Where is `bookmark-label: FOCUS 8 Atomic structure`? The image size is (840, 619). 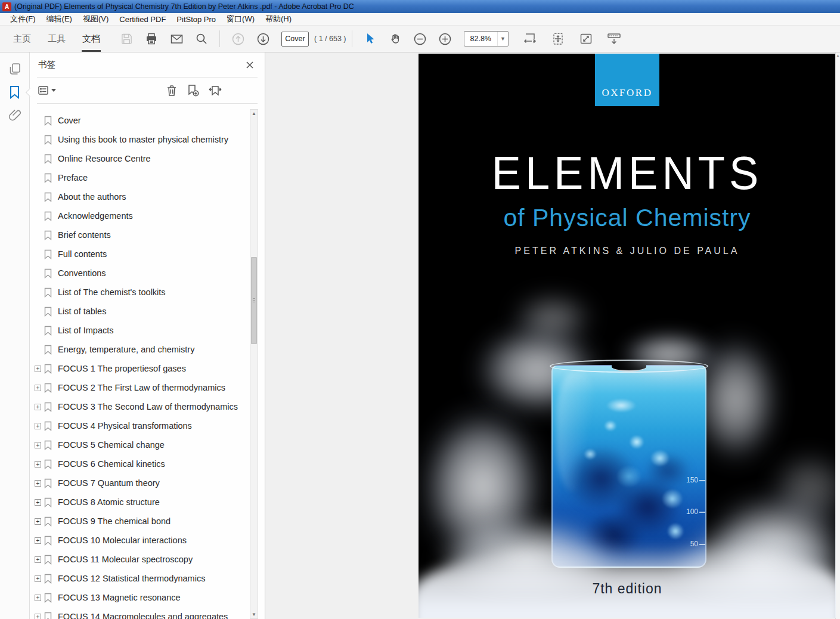
bookmark-label: FOCUS 8 Atomic structure is located at coordinates (109, 502).